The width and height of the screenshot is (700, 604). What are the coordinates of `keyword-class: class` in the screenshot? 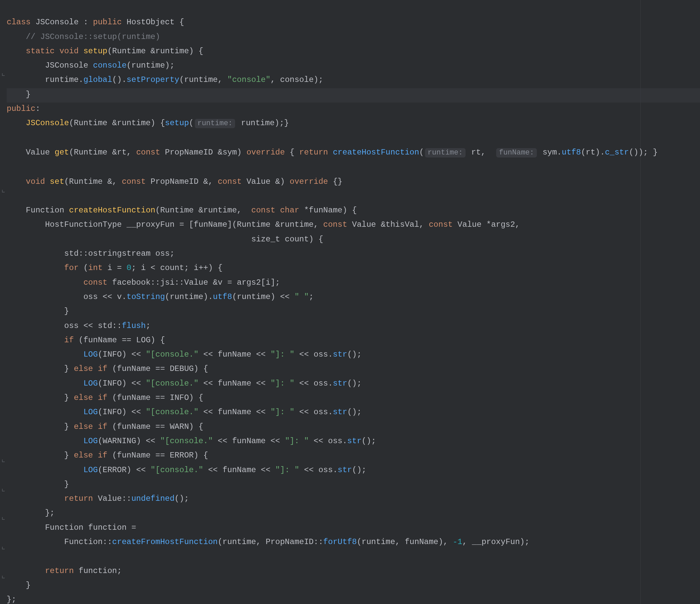 It's located at (19, 22).